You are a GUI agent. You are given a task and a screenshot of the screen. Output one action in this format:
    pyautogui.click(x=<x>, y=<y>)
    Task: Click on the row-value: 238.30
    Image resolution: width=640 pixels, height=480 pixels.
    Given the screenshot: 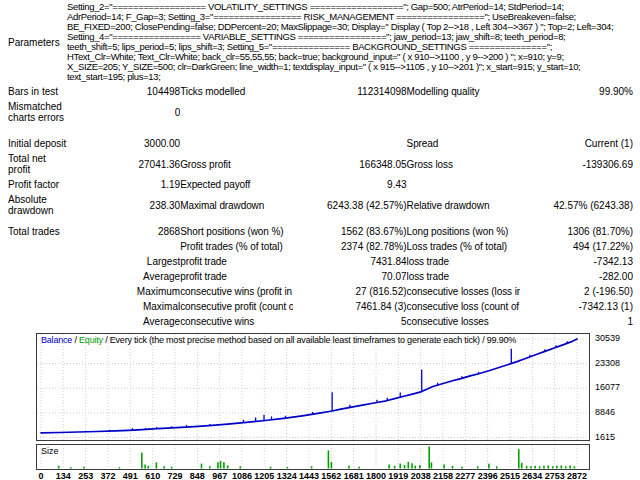 What is the action you would take?
    pyautogui.click(x=124, y=205)
    